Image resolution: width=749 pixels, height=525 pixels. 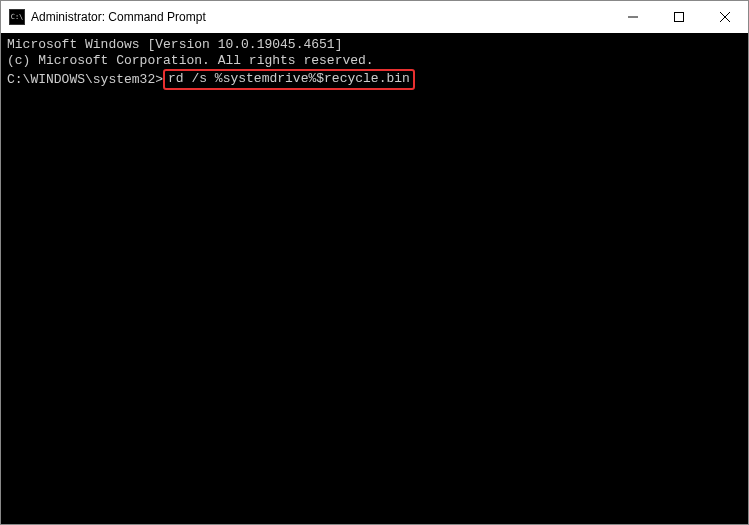 What do you see at coordinates (320, 17) in the screenshot?
I see `window-title: Administrator: Command Prompt` at bounding box center [320, 17].